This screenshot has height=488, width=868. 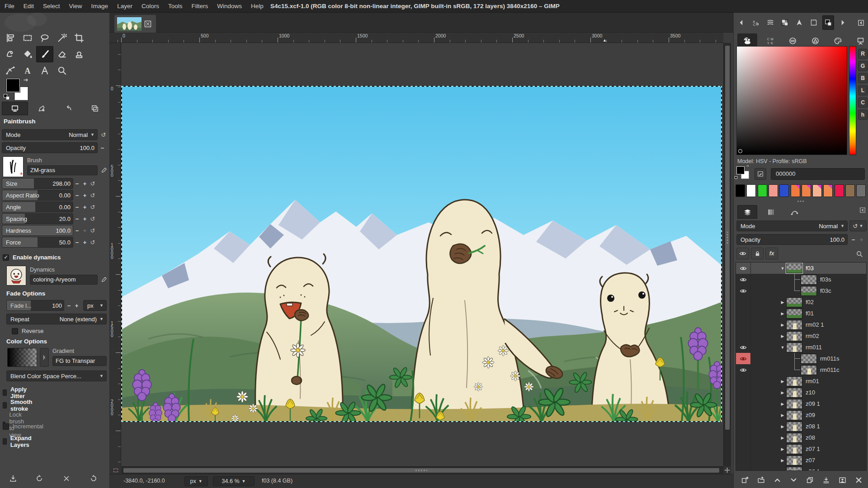 What do you see at coordinates (801, 415) in the screenshot?
I see `layer-row: ▶ z09` at bounding box center [801, 415].